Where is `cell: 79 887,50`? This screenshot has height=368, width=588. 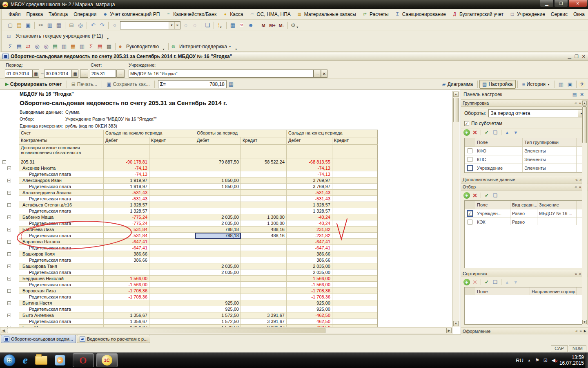 cell: 79 887,50 is located at coordinates (218, 162).